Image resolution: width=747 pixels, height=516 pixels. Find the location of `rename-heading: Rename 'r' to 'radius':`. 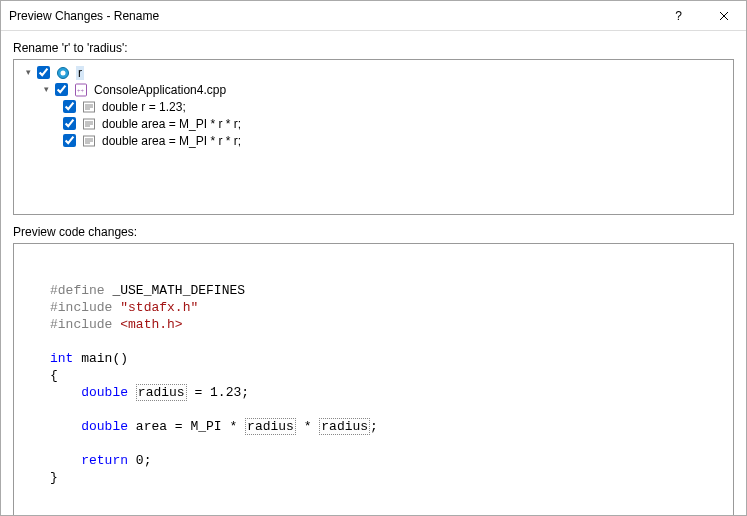

rename-heading: Rename 'r' to 'radius': is located at coordinates (374, 48).